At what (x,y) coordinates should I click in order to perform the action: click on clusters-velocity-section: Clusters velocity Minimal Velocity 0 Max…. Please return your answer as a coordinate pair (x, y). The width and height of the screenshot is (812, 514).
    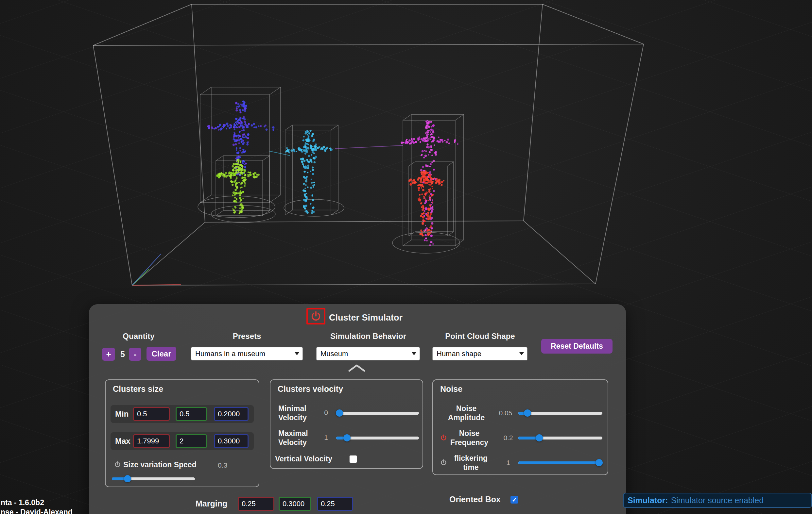
    Looking at the image, I should click on (347, 424).